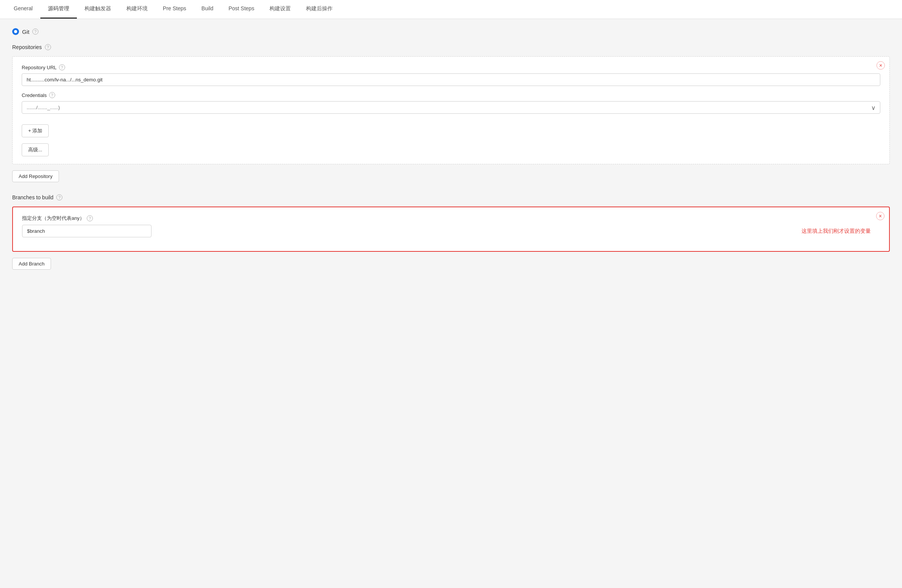  What do you see at coordinates (36, 176) in the screenshot?
I see `add-repository-button: Add Repository` at bounding box center [36, 176].